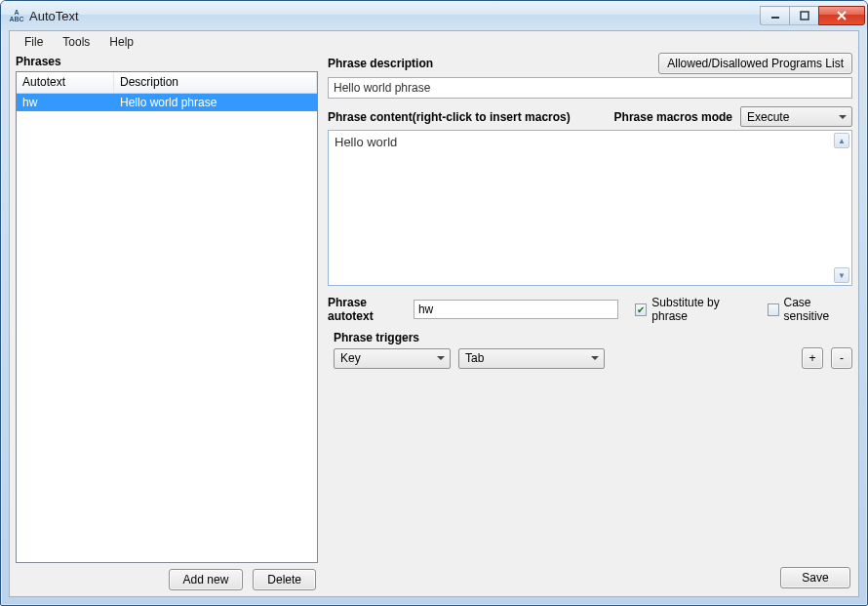  I want to click on phrase-desc-label: Phrase description, so click(380, 63).